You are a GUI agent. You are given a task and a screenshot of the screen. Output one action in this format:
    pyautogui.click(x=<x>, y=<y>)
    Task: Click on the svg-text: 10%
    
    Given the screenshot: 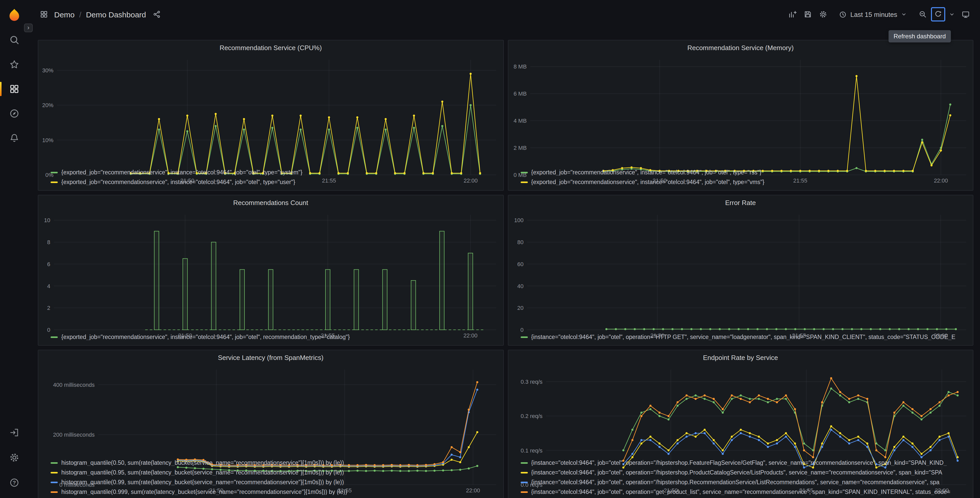 What is the action you would take?
    pyautogui.click(x=48, y=140)
    